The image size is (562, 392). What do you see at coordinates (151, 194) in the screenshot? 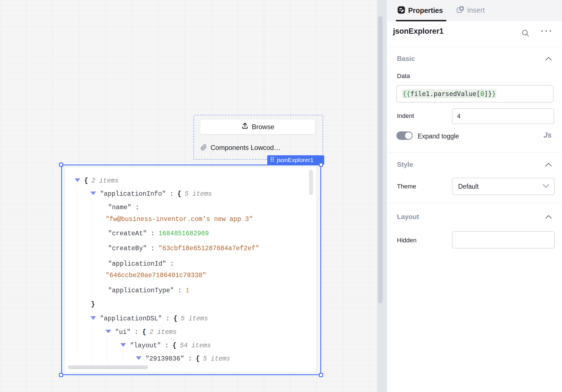
I see `json-tree-line: "applicationInfo" : {5 items` at bounding box center [151, 194].